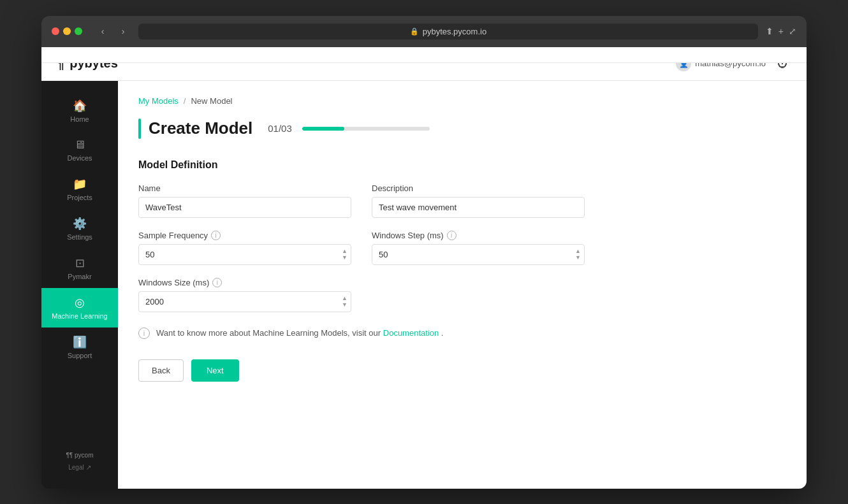 Image resolution: width=848 pixels, height=504 pixels. Describe the element at coordinates (323, 129) in the screenshot. I see `progress-bar-fill` at that location.